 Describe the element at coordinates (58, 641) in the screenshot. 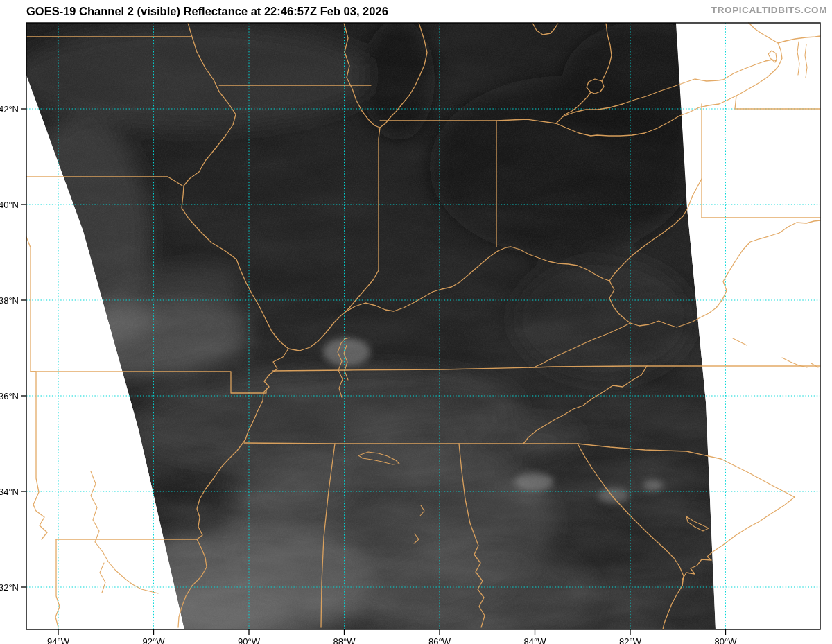

I see `lon-tick-label: 94°W` at that location.